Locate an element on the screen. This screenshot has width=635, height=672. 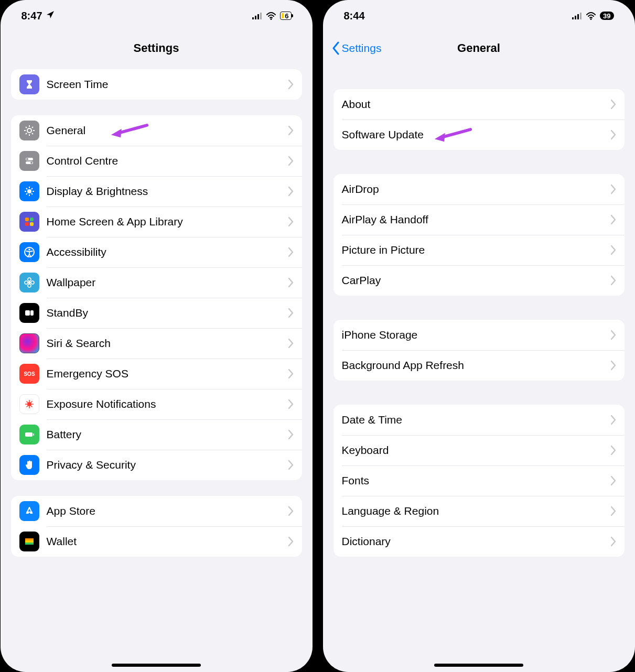
settings-group: Date & Time Keyboard Fonts Language & Re… is located at coordinates (479, 481).